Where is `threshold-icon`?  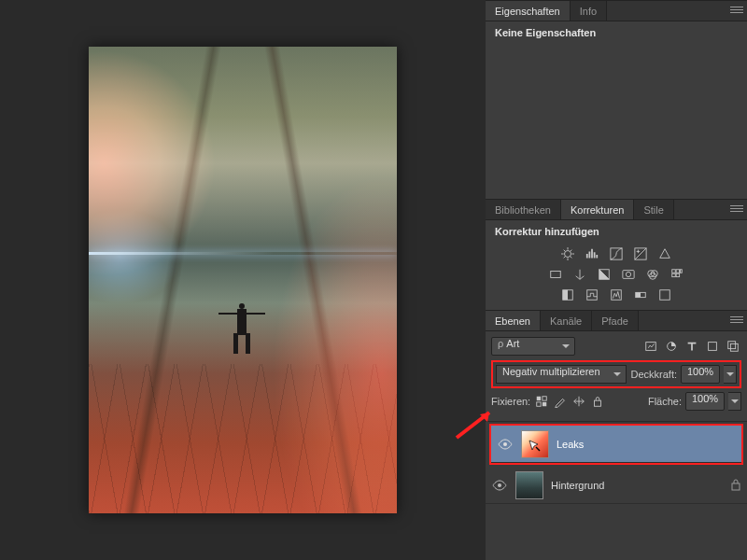 threshold-icon is located at coordinates (616, 295).